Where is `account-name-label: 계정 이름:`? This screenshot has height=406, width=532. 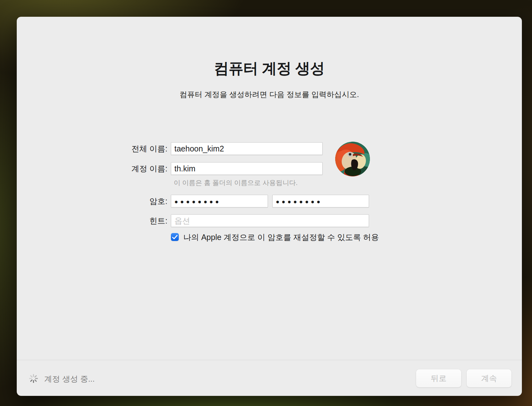
account-name-label: 계정 이름: is located at coordinates (130, 169).